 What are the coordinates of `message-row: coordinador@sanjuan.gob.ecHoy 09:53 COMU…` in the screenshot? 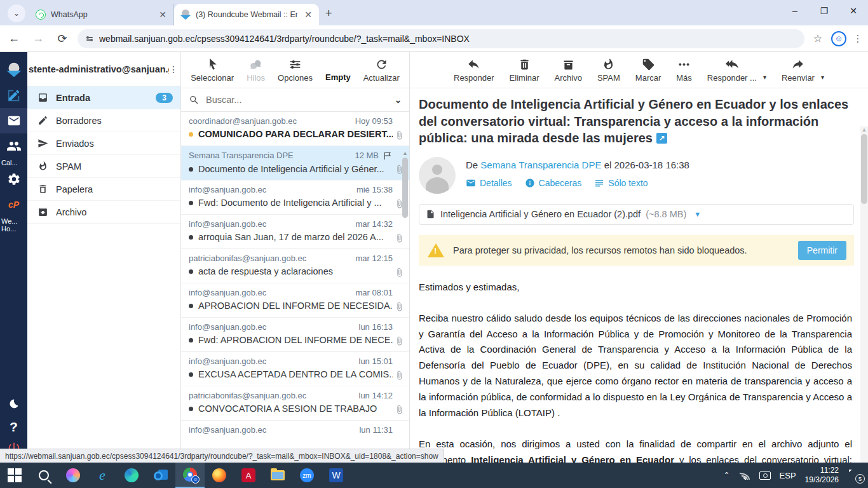 It's located at (295, 129).